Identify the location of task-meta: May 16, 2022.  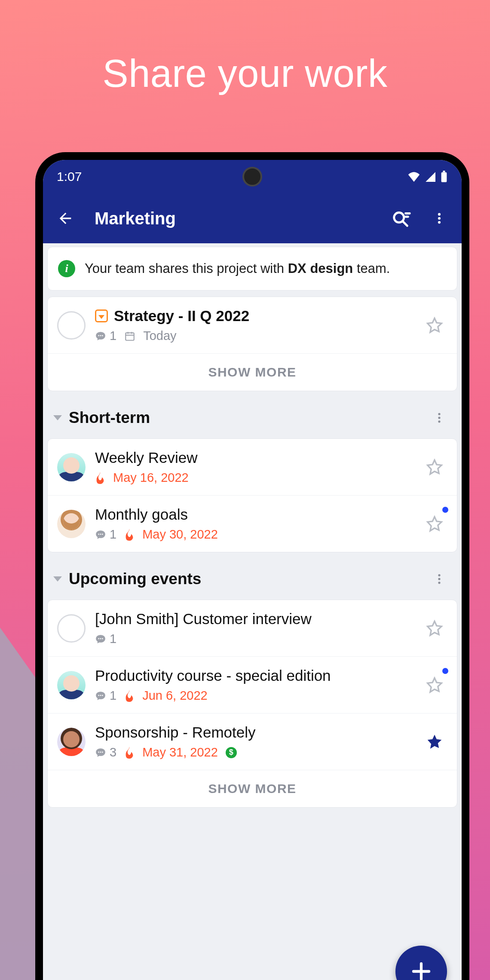
(254, 478).